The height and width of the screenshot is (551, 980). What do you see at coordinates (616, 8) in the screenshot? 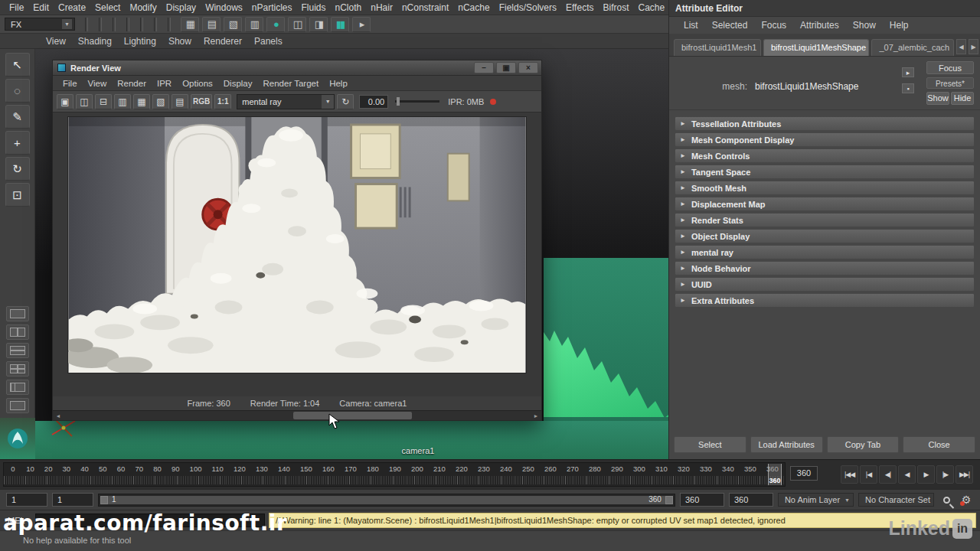
I see `menu-item: Bifrost` at bounding box center [616, 8].